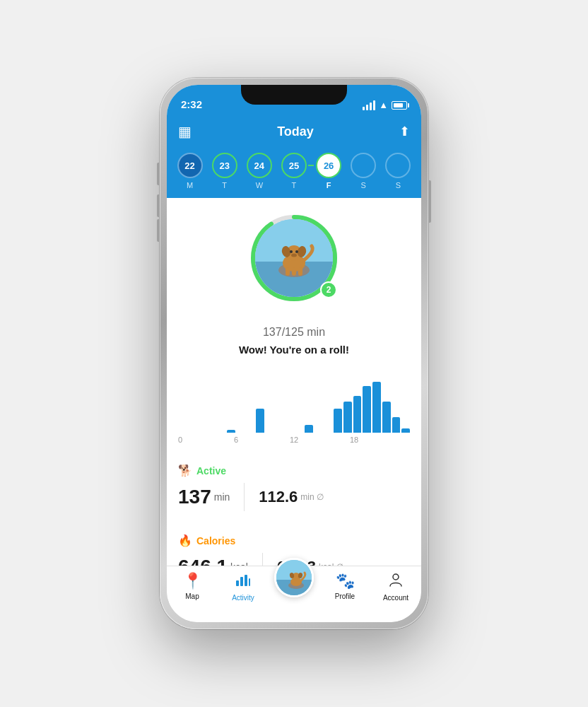  Describe the element at coordinates (259, 165) in the screenshot. I see `date-circle-24: 24` at that location.